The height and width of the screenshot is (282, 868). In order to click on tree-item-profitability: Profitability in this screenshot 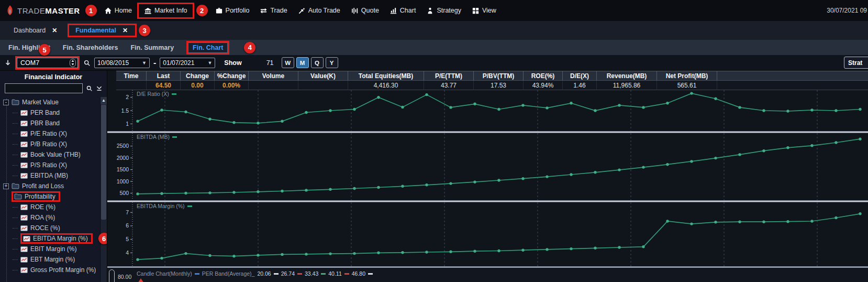, I will do `click(50, 197)`.